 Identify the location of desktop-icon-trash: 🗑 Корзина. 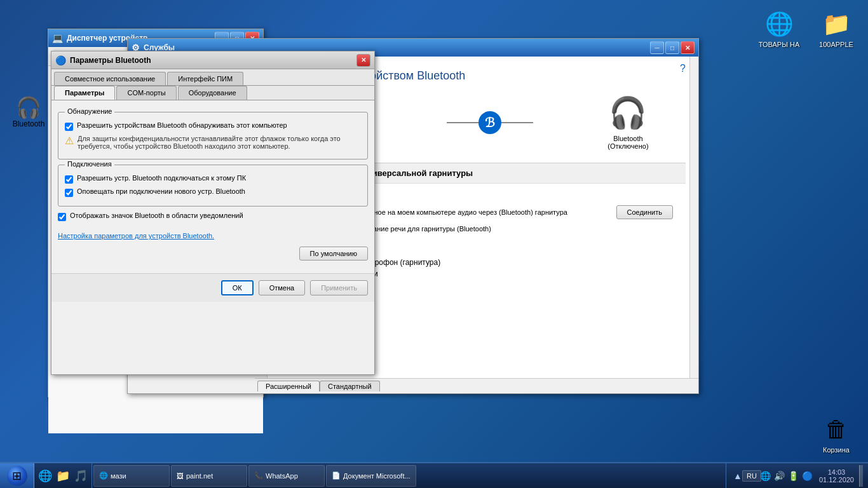
(836, 434).